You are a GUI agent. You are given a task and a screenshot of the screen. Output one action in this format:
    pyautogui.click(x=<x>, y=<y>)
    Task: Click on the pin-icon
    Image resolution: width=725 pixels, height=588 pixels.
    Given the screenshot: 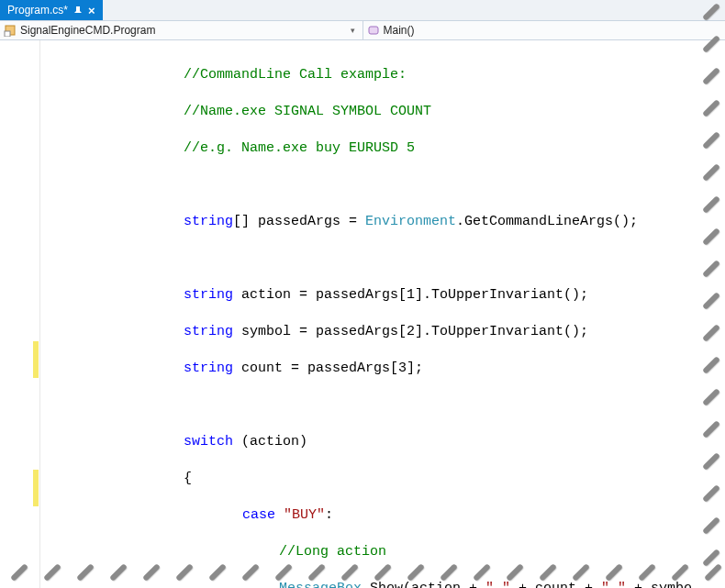 What is the action you would take?
    pyautogui.click(x=78, y=10)
    